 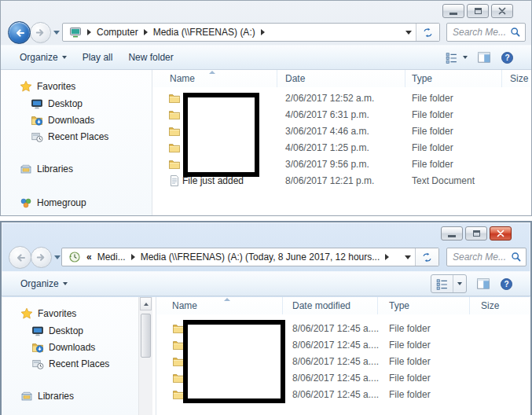 I want to click on sidebar-item-homegroup: Homegroup, so click(x=53, y=203).